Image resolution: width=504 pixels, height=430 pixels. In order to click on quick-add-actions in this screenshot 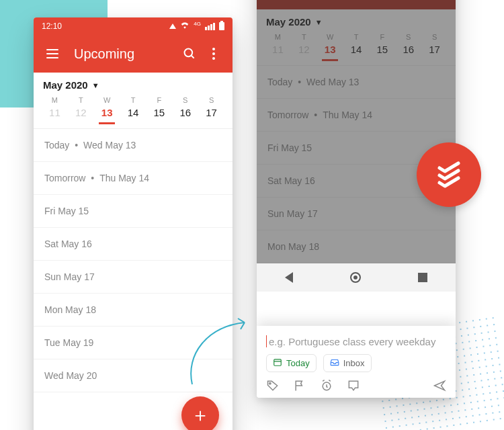, I will do `click(356, 386)`.